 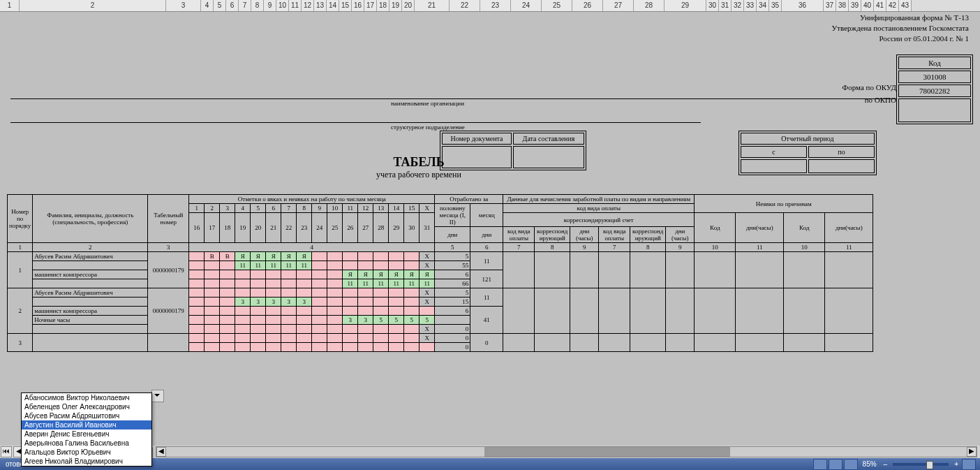 I want to click on col-header: 10, so click(x=283, y=6).